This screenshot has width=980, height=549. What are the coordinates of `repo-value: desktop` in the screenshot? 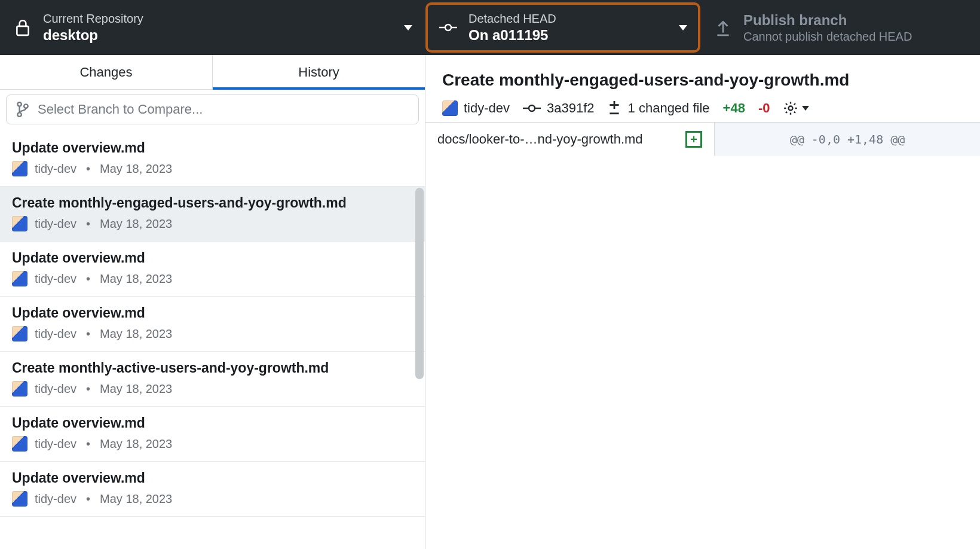 It's located at (93, 35).